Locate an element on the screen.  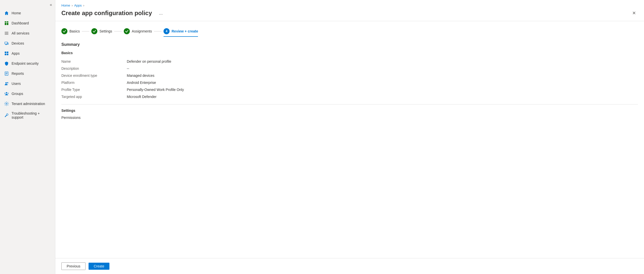
home-icon is located at coordinates (7, 13).